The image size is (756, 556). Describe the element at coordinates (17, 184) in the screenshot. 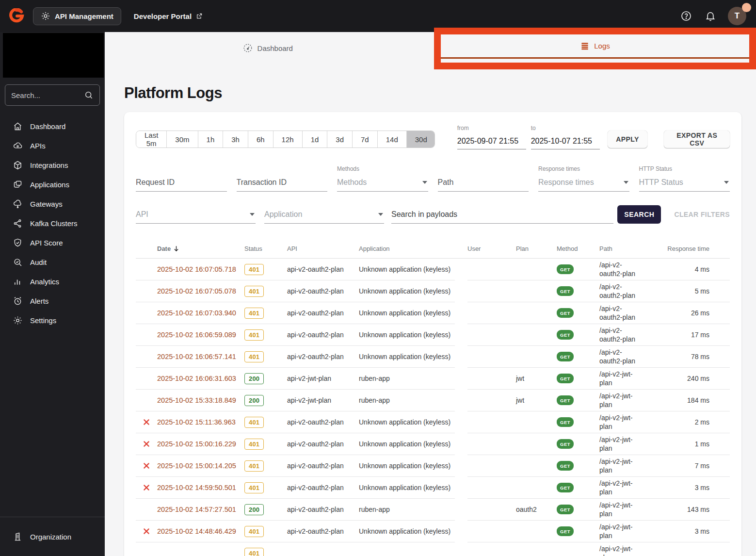

I see `windows-icon` at that location.